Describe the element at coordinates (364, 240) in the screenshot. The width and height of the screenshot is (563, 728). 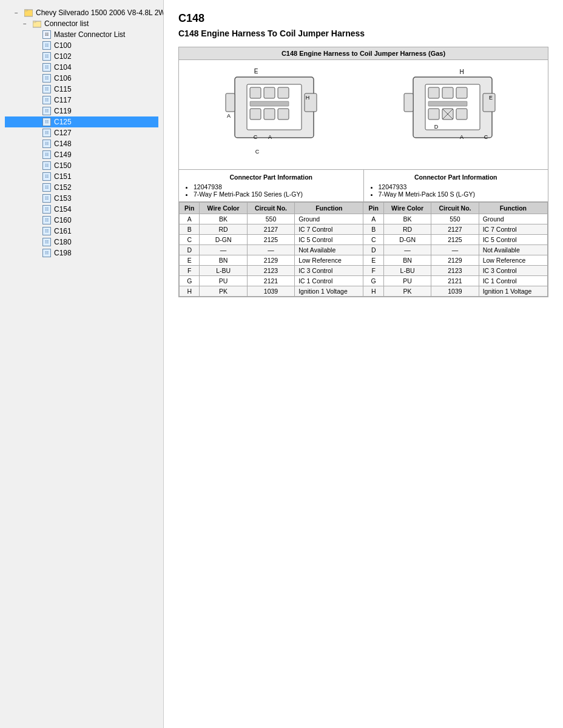
I see `table-row: C D-GN 2125 IC 5 Control C D-GN 2125 IC …` at that location.